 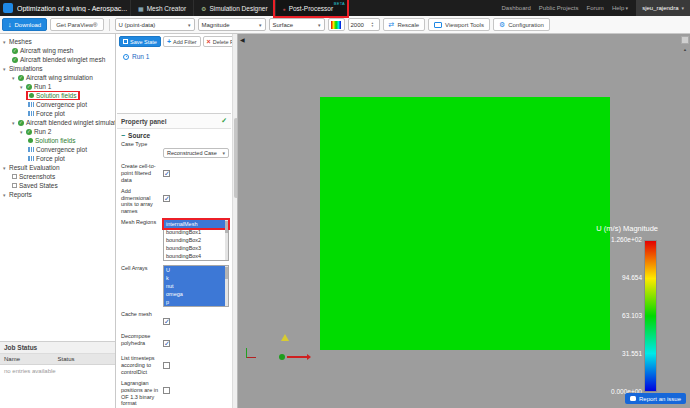 What do you see at coordinates (58, 86) in the screenshot?
I see `sidebar-item-run-1: Run 1` at bounding box center [58, 86].